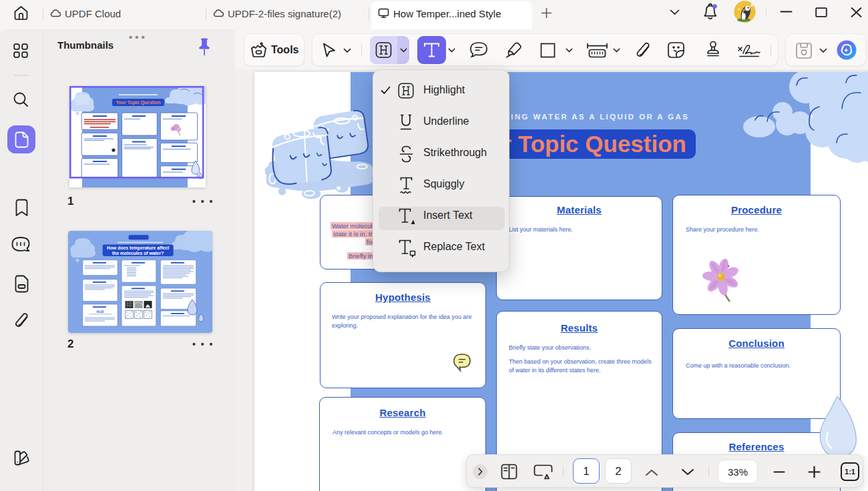 This screenshot has height=491, width=868. Describe the element at coordinates (138, 254) in the screenshot. I see `svg-text: the molecules of water?` at that location.